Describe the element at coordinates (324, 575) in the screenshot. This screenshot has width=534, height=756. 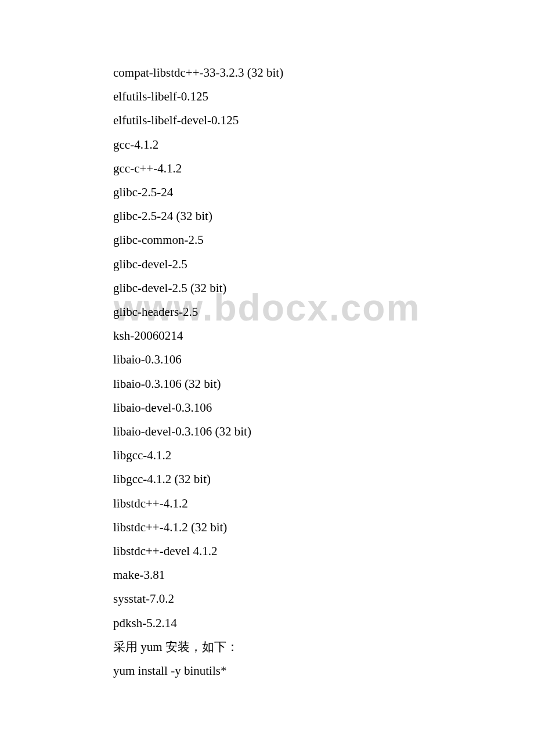
I see `package-line: make-3.81` at that location.